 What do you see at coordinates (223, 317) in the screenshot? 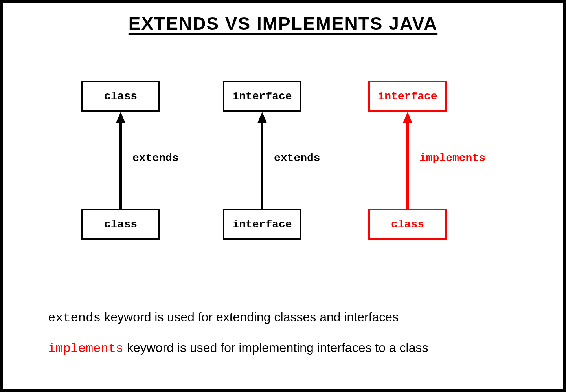
I see `description-extends: extends keyword is used for extending cl…` at bounding box center [223, 317].